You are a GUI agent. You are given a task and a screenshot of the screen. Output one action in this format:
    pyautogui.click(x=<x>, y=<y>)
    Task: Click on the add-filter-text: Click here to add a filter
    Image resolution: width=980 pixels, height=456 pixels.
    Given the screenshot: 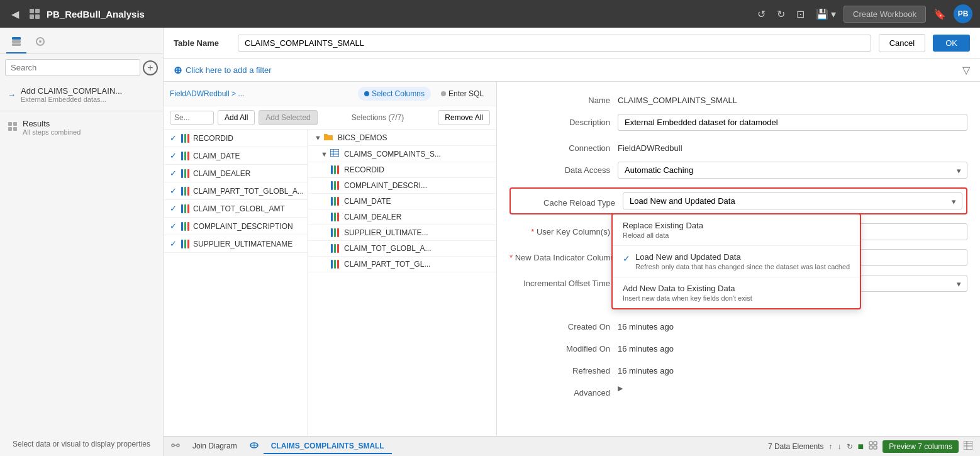 What is the action you would take?
    pyautogui.click(x=229, y=70)
    